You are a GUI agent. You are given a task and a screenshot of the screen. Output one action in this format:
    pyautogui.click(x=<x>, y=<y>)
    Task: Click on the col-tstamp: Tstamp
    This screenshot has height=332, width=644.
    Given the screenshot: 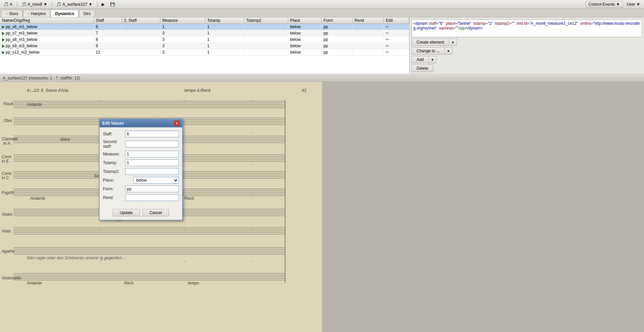 What is the action you would take?
    pyautogui.click(x=224, y=21)
    